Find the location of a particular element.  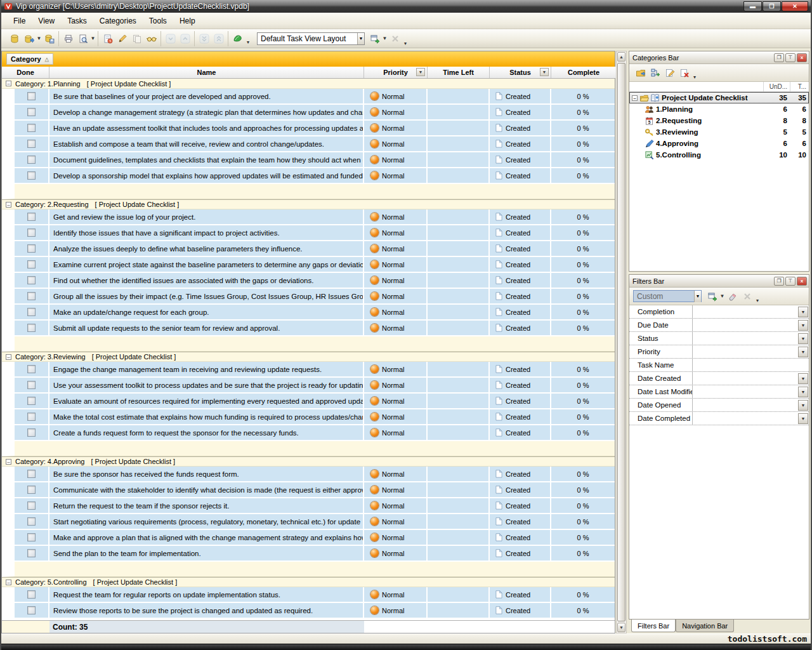

delete-category-button is located at coordinates (684, 73).